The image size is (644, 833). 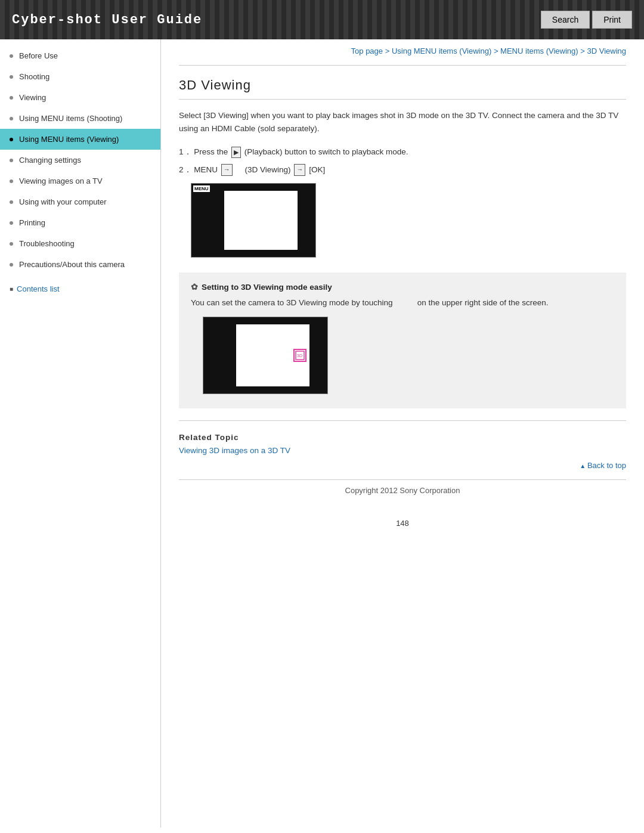 I want to click on step-2-number: 2．, so click(x=185, y=169).